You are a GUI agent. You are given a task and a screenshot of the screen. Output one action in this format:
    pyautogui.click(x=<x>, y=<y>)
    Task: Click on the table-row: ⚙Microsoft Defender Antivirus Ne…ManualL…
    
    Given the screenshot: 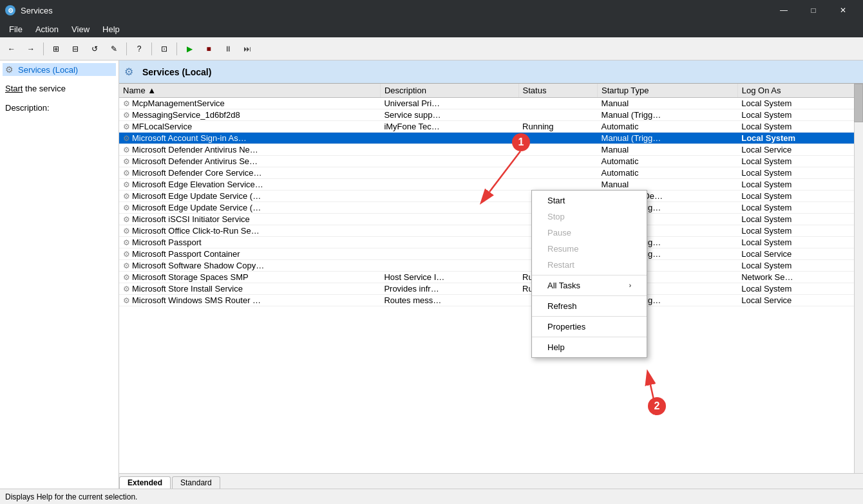 What is the action you would take?
    pyautogui.click(x=491, y=150)
    